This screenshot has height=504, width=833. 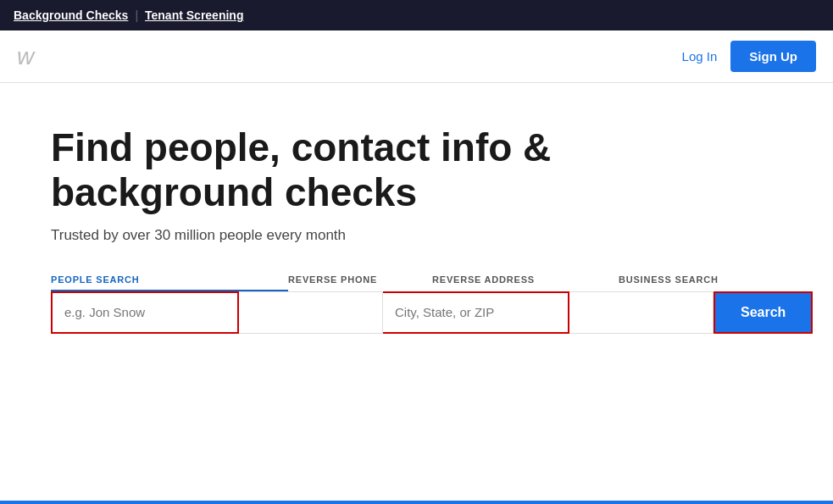 What do you see at coordinates (417, 57) in the screenshot?
I see `site-header: w Log In Sign Up` at bounding box center [417, 57].